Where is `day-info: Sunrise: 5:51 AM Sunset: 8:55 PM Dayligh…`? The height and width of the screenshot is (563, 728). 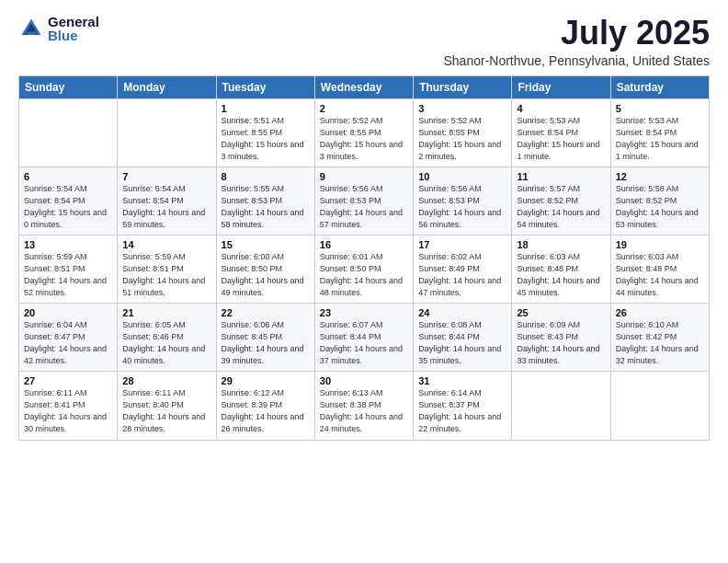 day-info: Sunrise: 5:51 AM Sunset: 8:55 PM Dayligh… is located at coordinates (266, 139).